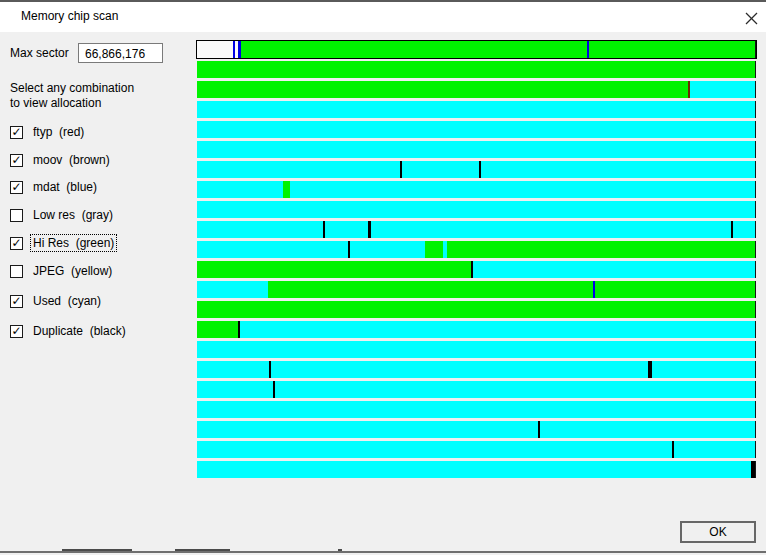 This screenshot has height=555, width=766. What do you see at coordinates (55, 187) in the screenshot?
I see `checkbox-mdat: ✓mdat (blue)` at bounding box center [55, 187].